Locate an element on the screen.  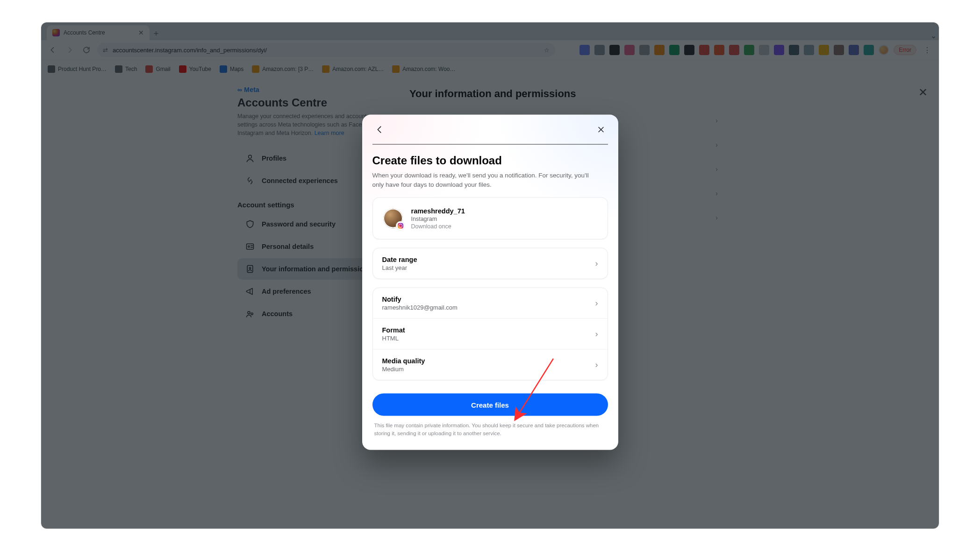
option-value: rameshnik1029@gmail.com is located at coordinates (420, 307).